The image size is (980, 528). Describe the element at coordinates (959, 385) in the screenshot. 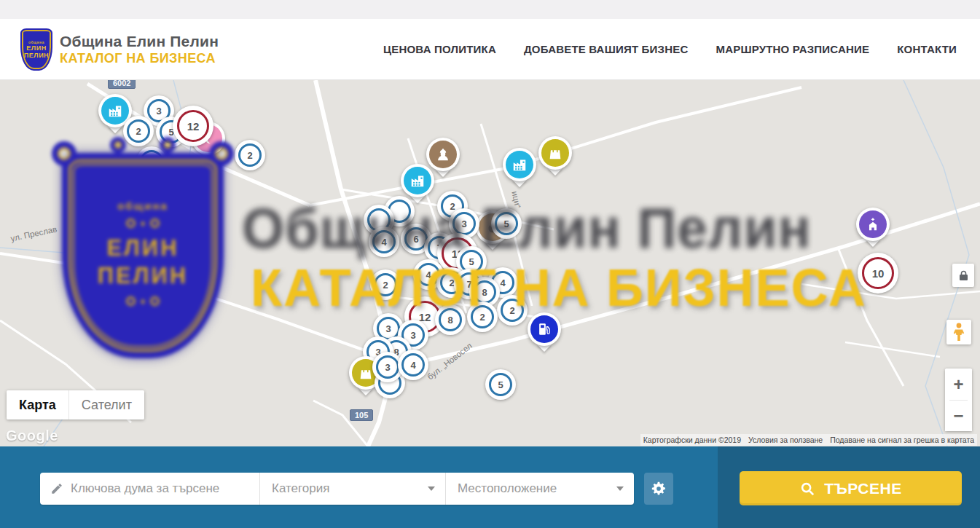

I see `zoom-in-button: +` at that location.